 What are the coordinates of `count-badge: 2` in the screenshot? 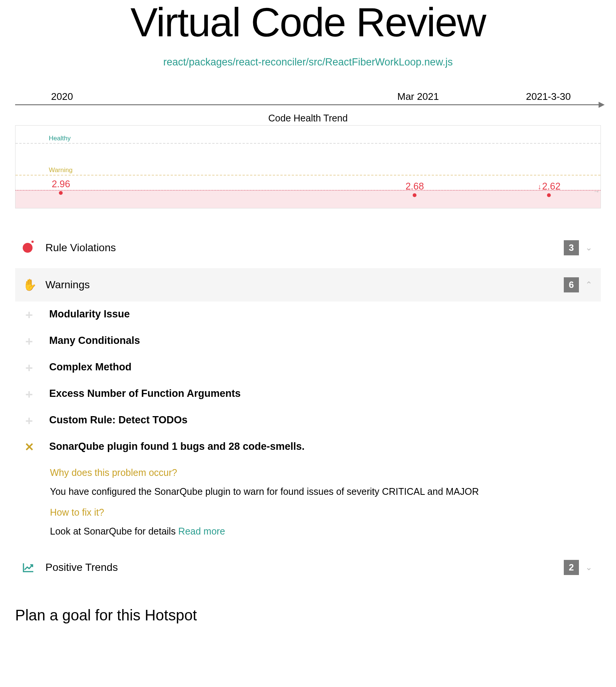 It's located at (571, 567).